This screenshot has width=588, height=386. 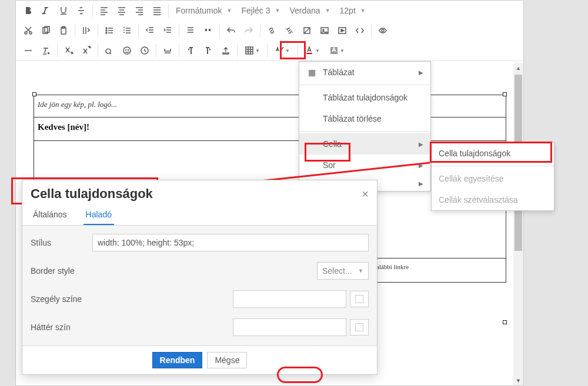 I want to click on menu-delete-table: Táblázat törlése, so click(x=365, y=119).